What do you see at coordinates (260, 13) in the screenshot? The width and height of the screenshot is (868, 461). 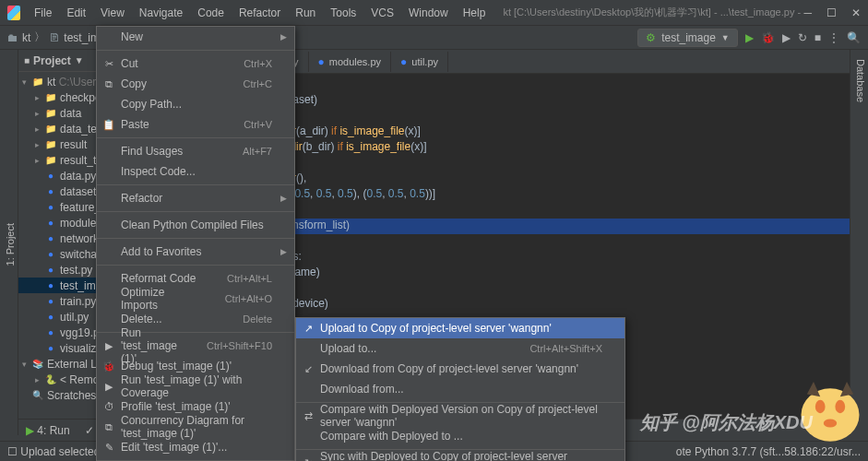 I see `menubar: FileEditViewNavigateCodeRefactorRunTools…` at bounding box center [260, 13].